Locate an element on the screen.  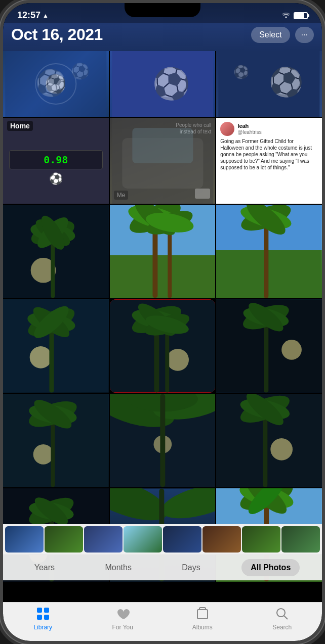
tab-for-you: For You is located at coordinates (123, 619).